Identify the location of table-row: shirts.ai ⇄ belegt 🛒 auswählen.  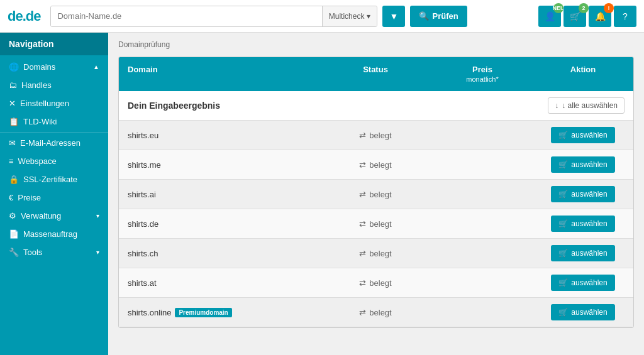
(376, 195).